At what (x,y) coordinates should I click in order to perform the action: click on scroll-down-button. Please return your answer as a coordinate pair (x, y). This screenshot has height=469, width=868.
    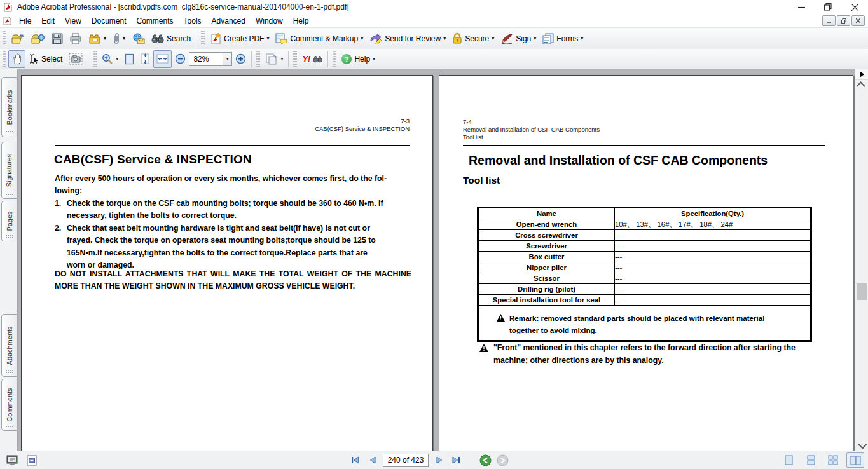
    Looking at the image, I should click on (862, 445).